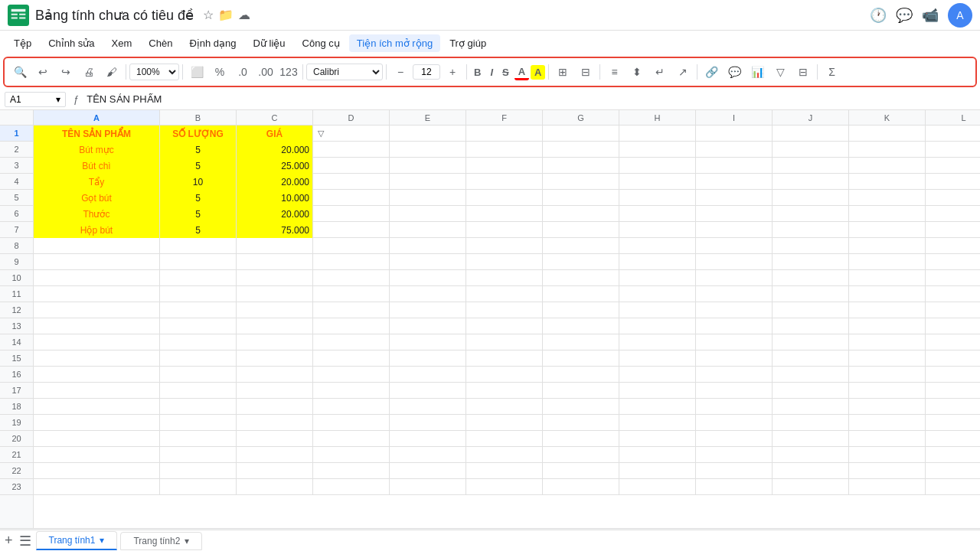  I want to click on cell-F7, so click(505, 230).